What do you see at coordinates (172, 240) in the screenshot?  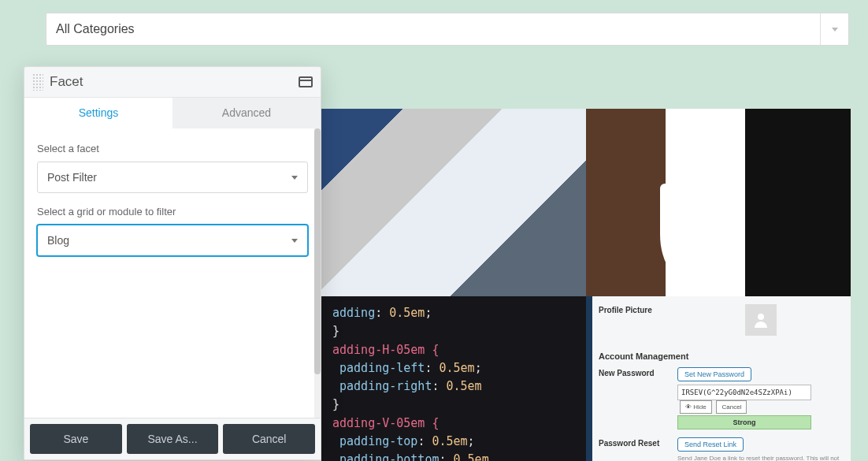 I see `grid-module-select: Blog` at bounding box center [172, 240].